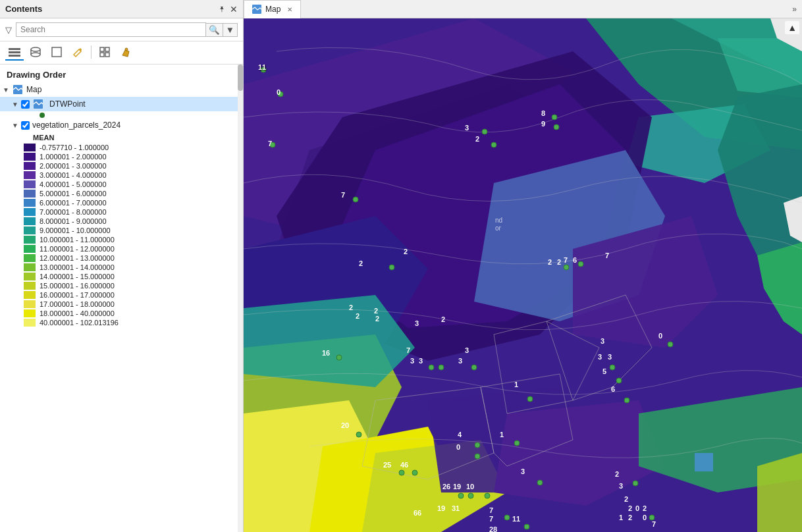 The height and width of the screenshot is (532, 802). Describe the element at coordinates (126, 52) in the screenshot. I see `toolbar-paint-btn` at that location.